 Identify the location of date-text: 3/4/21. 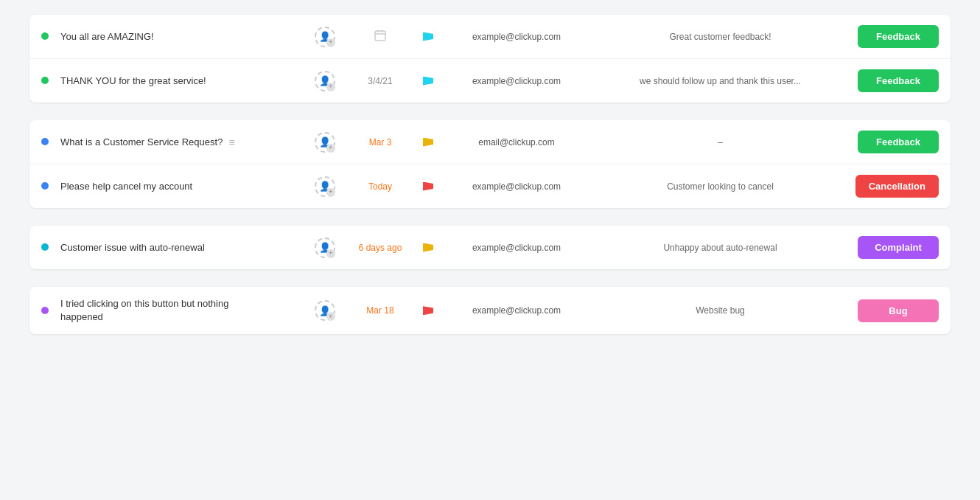
(380, 81).